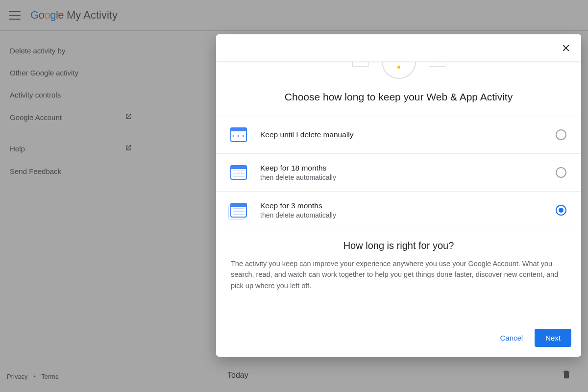 Image resolution: width=588 pixels, height=392 pixels. Describe the element at coordinates (408, 135) in the screenshot. I see `option-title: Keep until I delete manually` at that location.